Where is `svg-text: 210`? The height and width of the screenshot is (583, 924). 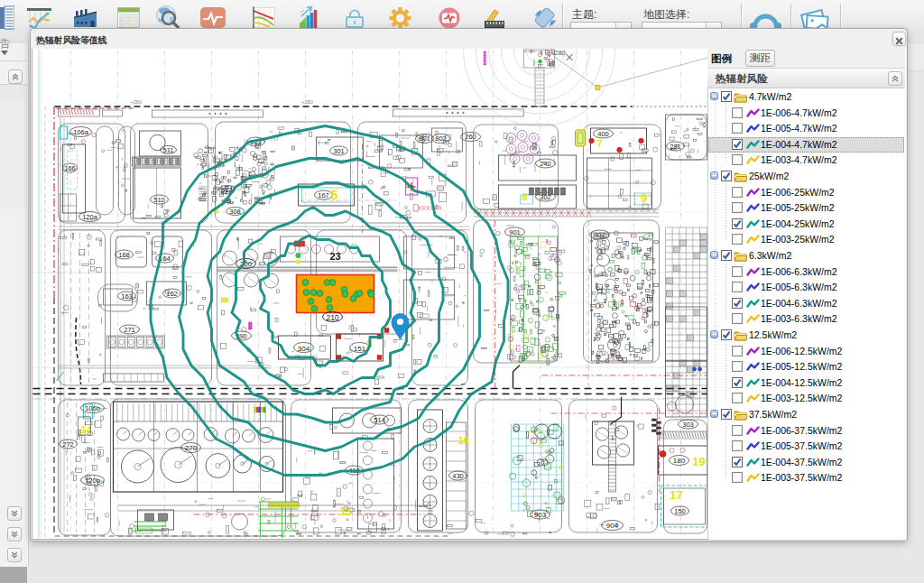 svg-text: 210 is located at coordinates (332, 318).